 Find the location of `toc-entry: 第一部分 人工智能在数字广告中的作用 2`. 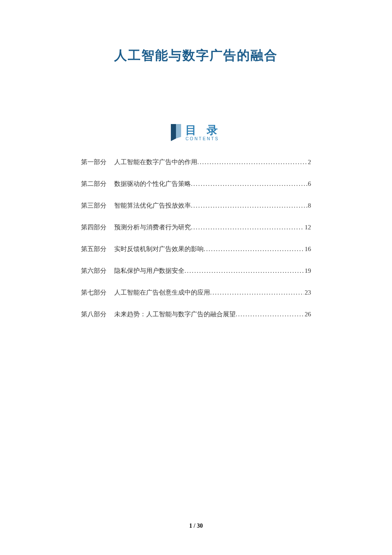

toc-entry: 第一部分 人工智能在数字广告中的作用 2 is located at coordinates (196, 162).